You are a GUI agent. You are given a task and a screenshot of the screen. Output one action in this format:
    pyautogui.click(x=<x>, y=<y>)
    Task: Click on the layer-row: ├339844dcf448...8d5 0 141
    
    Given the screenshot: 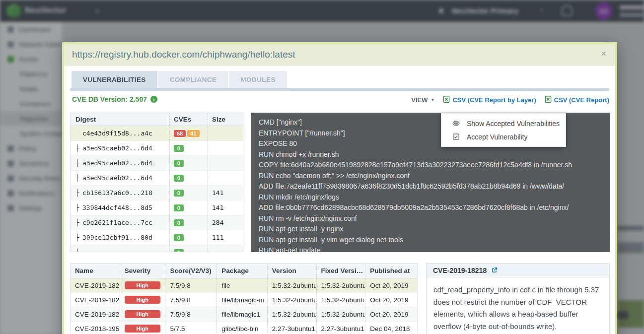 What is the action you would take?
    pyautogui.click(x=157, y=208)
    